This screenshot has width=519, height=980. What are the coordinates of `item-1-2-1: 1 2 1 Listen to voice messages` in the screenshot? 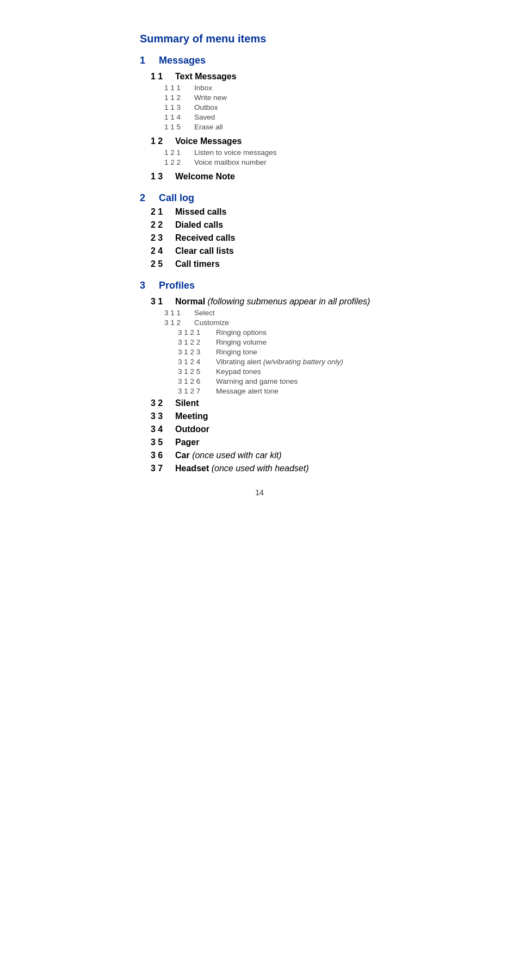 It's located at (270, 152).